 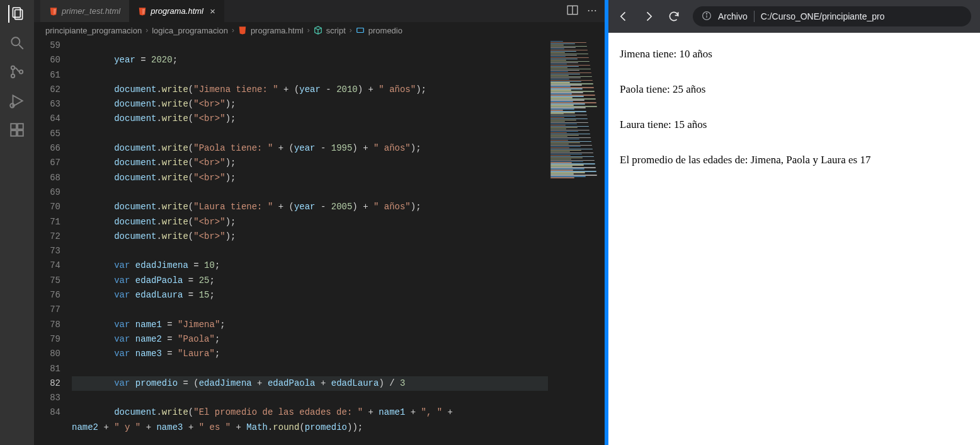 What do you see at coordinates (624, 16) in the screenshot?
I see `back-icon` at bounding box center [624, 16].